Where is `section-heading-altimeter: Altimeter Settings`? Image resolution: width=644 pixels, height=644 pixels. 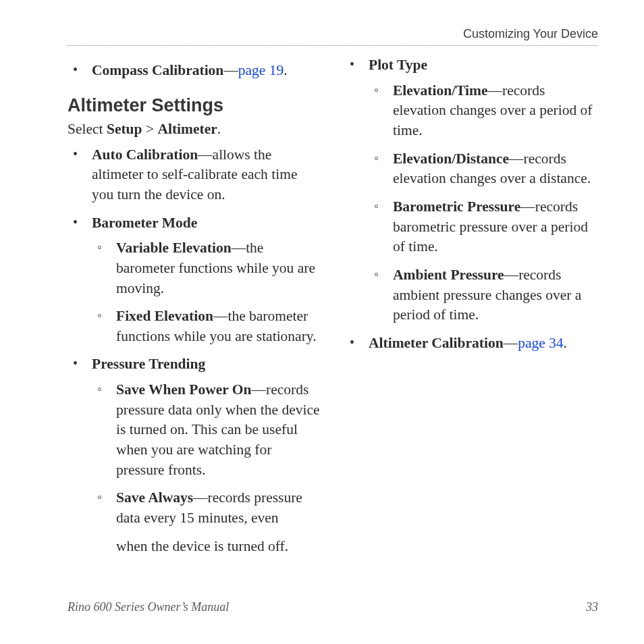 section-heading-altimeter: Altimeter Settings is located at coordinates (194, 105).